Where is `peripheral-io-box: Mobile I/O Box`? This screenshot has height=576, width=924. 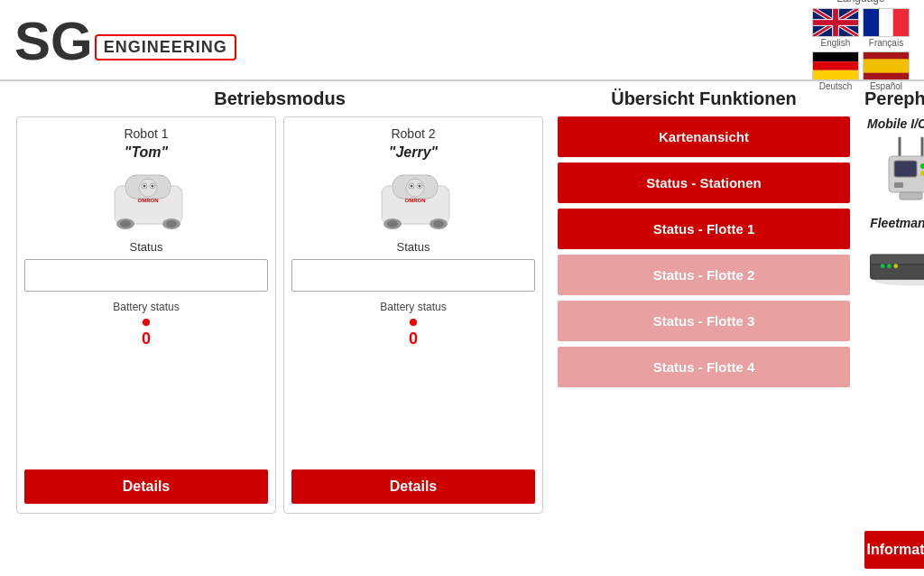 peripheral-io-box: Mobile I/O Box is located at coordinates (894, 159).